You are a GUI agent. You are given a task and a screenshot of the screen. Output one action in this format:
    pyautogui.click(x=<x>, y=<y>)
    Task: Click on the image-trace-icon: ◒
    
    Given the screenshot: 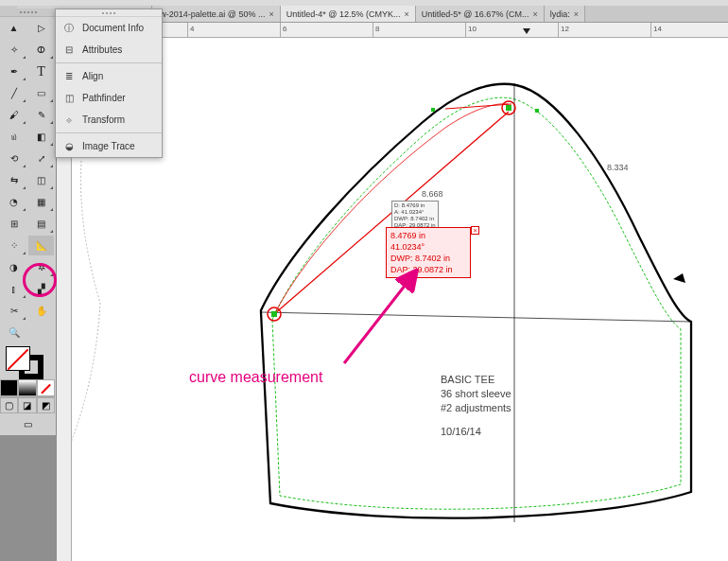 What is the action you would take?
    pyautogui.click(x=69, y=147)
    